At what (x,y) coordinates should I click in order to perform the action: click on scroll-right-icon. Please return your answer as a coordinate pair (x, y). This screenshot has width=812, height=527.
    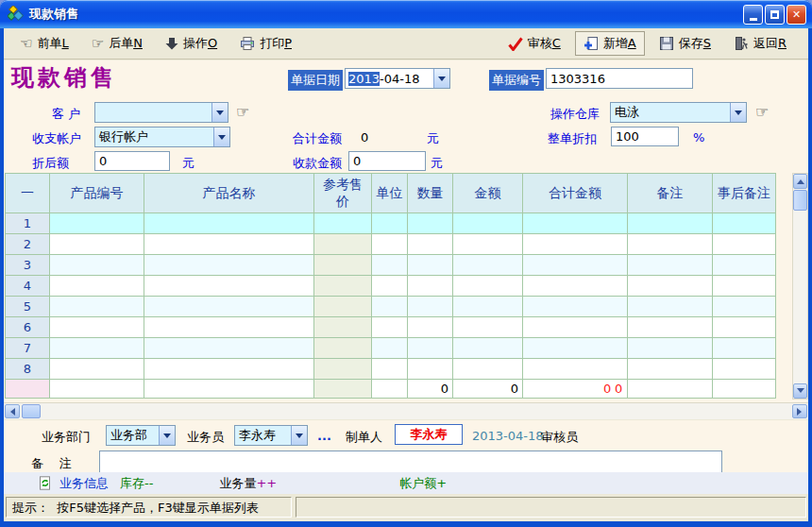
    Looking at the image, I should click on (800, 412).